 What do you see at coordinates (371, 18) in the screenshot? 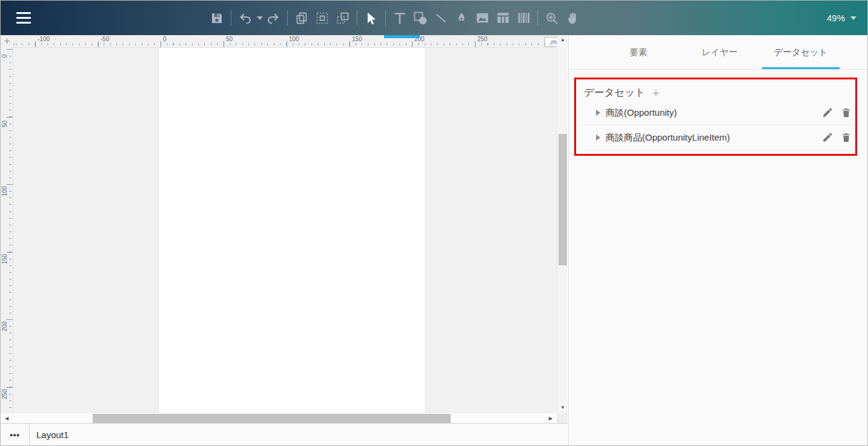
I see `select-cursor-button` at bounding box center [371, 18].